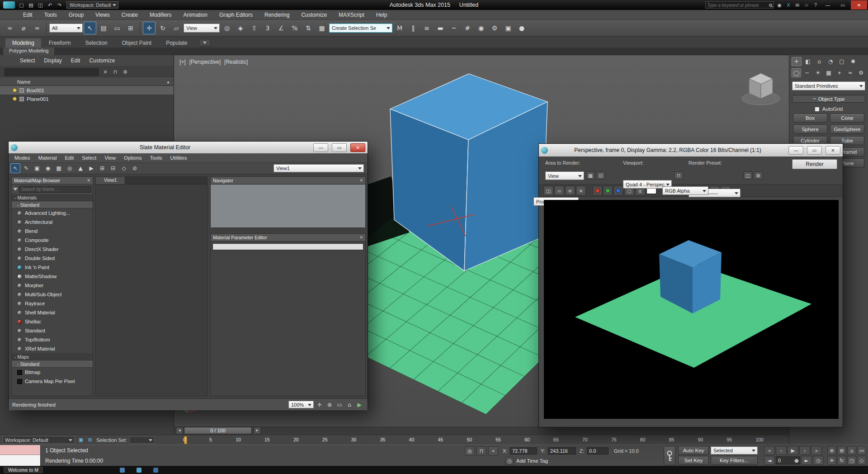 The width and height of the screenshot is (868, 474). Describe the element at coordinates (96, 43) in the screenshot. I see `ribbon-tab: Selection` at that location.